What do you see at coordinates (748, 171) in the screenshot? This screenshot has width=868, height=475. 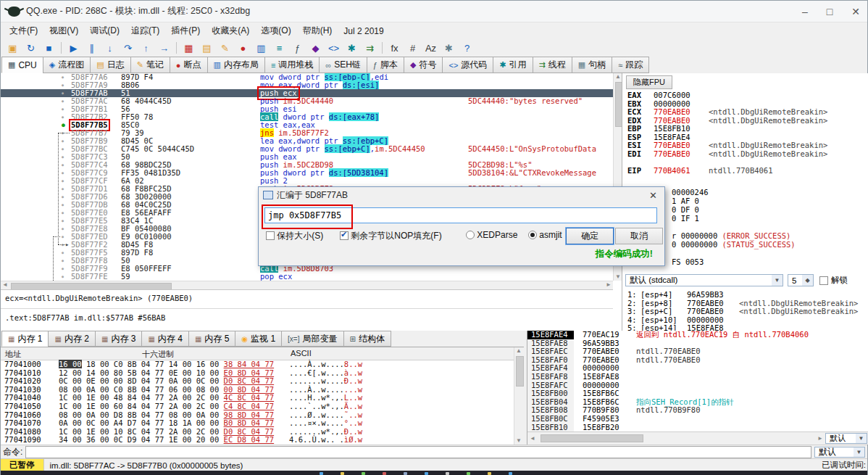 I see `register-row: EIP770B4061ntdll.770B4061` at bounding box center [748, 171].